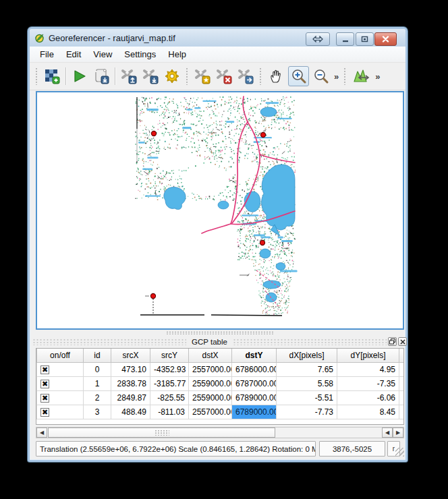  Describe the element at coordinates (61, 355) in the screenshot. I see `gcp-col-header-onoff: on/off` at that location.